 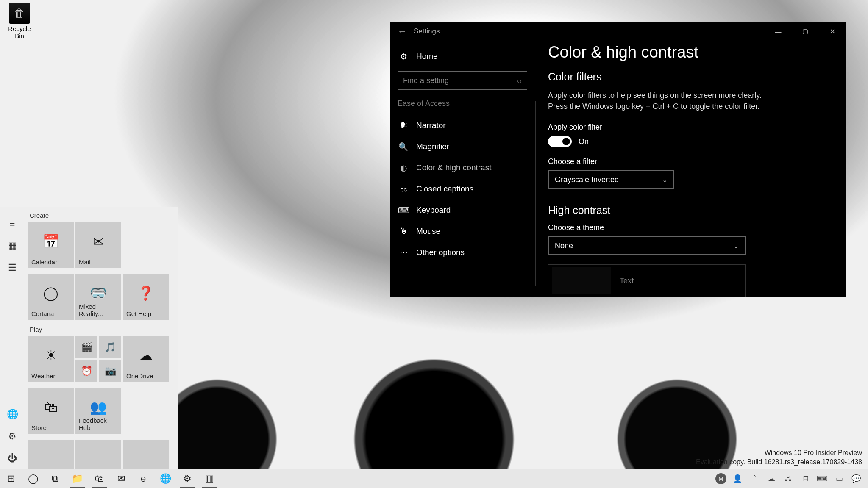 I want to click on preview-text: Text, so click(x=626, y=281).